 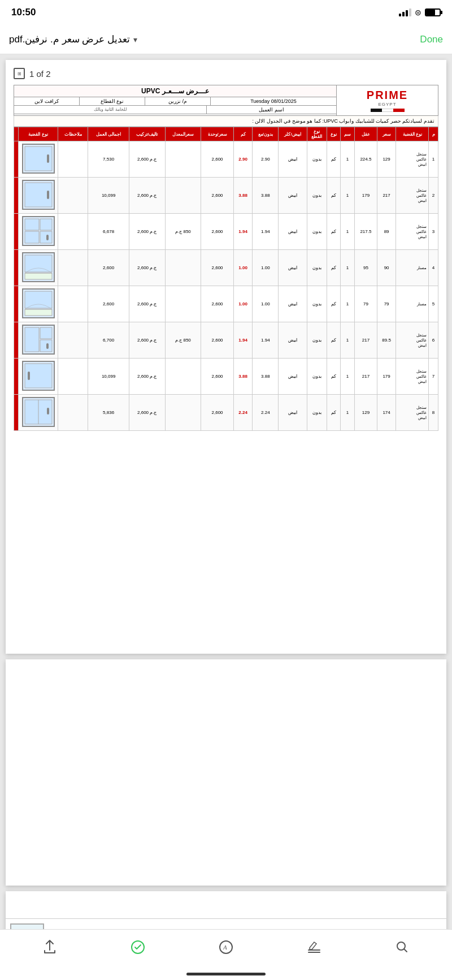 What do you see at coordinates (434, 159) in the screenshot?
I see `cell-num: 1` at bounding box center [434, 159].